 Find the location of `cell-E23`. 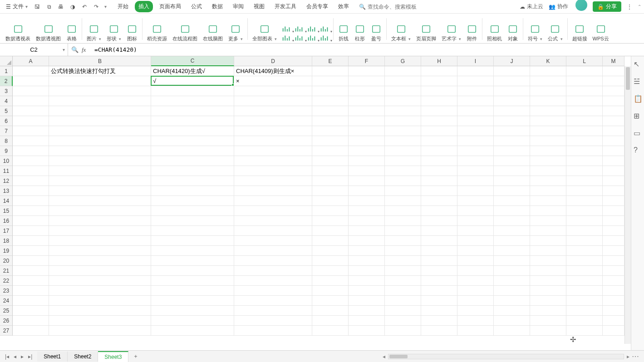

cell-E23 is located at coordinates (330, 291).